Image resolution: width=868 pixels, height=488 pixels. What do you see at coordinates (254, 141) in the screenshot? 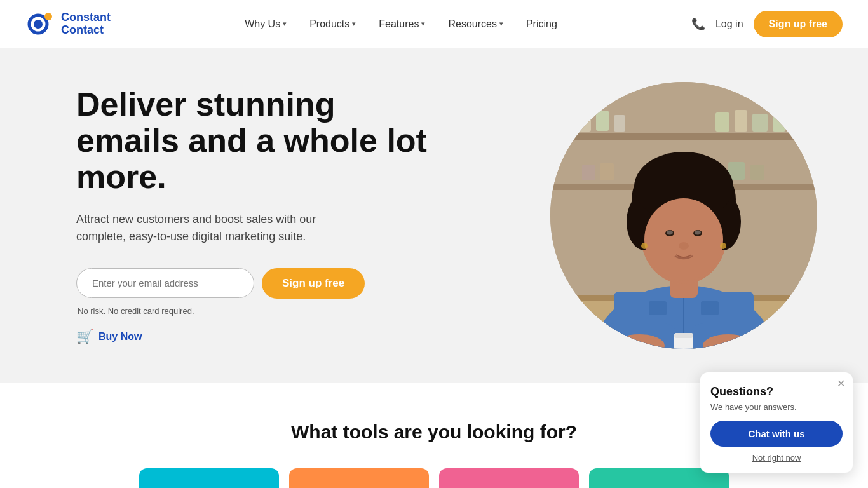
I see `hero-title: Deliver stunning emails and a whole lot …` at bounding box center [254, 141].